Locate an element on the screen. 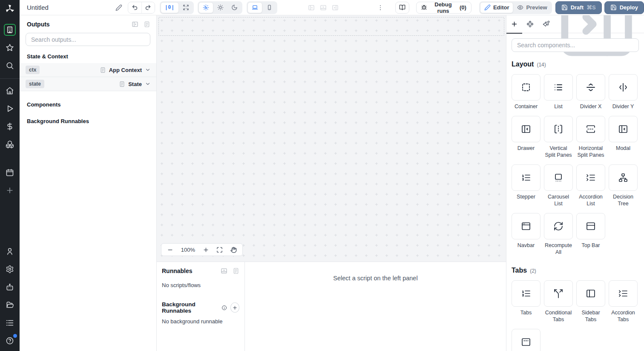  rail-item-calendar is located at coordinates (10, 173).